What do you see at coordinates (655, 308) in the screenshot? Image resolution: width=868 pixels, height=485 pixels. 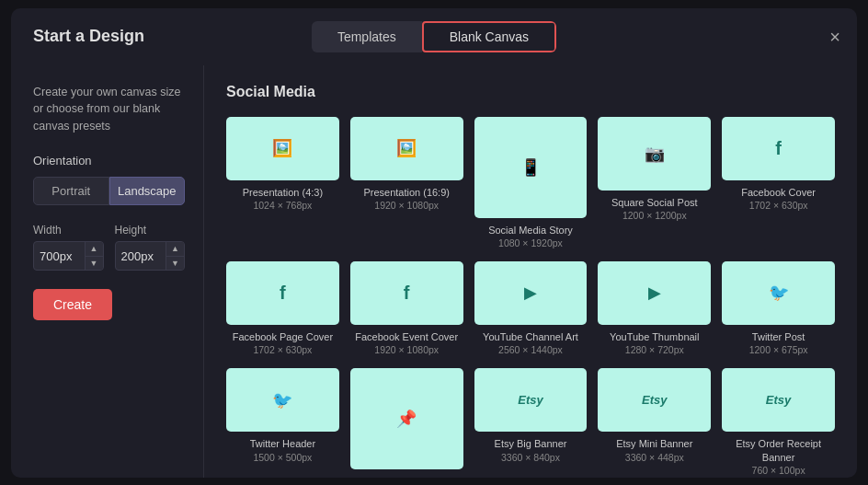 I see `card-item: ▶ YouTube Thumbnail 1280 × 720px` at bounding box center [655, 308].